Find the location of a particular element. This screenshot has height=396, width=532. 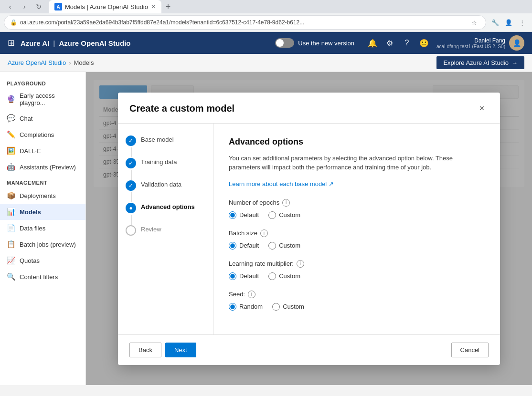

modal-header: Create a custom model × is located at coordinates (309, 108).